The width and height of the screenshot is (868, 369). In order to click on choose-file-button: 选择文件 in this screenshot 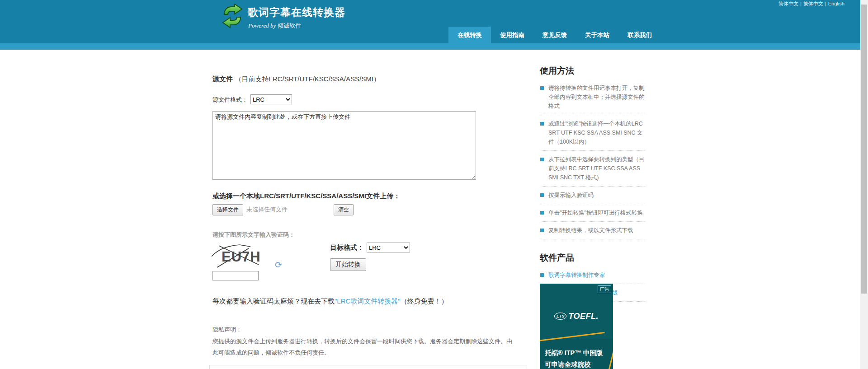, I will do `click(228, 210)`.